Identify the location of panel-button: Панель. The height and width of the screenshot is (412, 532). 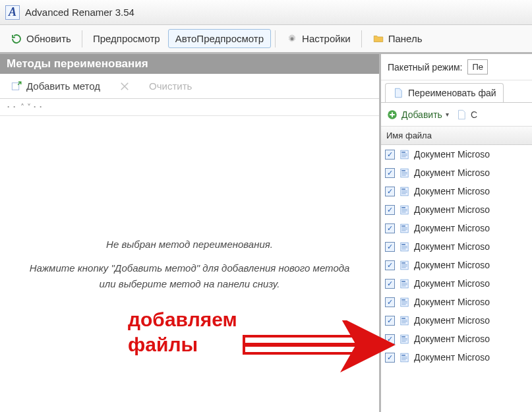
(398, 39).